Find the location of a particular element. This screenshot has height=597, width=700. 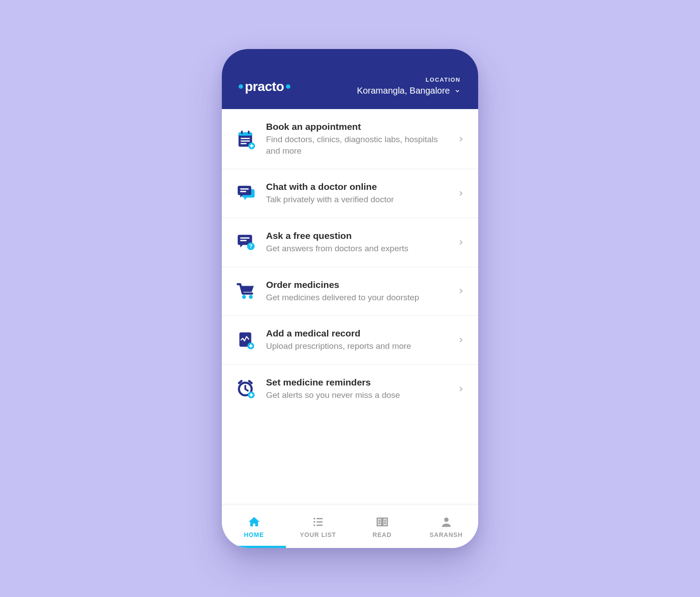

tab-label: HOME is located at coordinates (254, 535).